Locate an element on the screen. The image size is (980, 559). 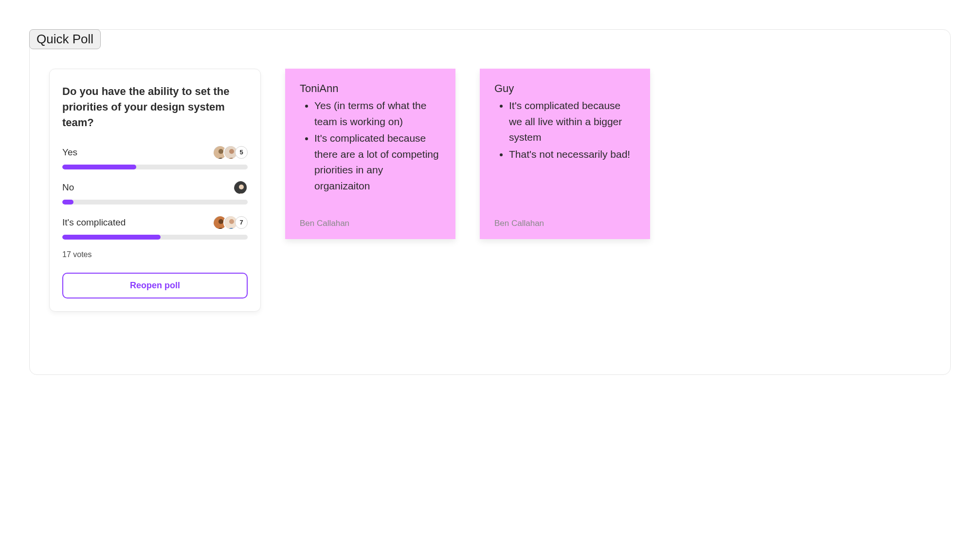
sticky-title: Guy is located at coordinates (565, 89).